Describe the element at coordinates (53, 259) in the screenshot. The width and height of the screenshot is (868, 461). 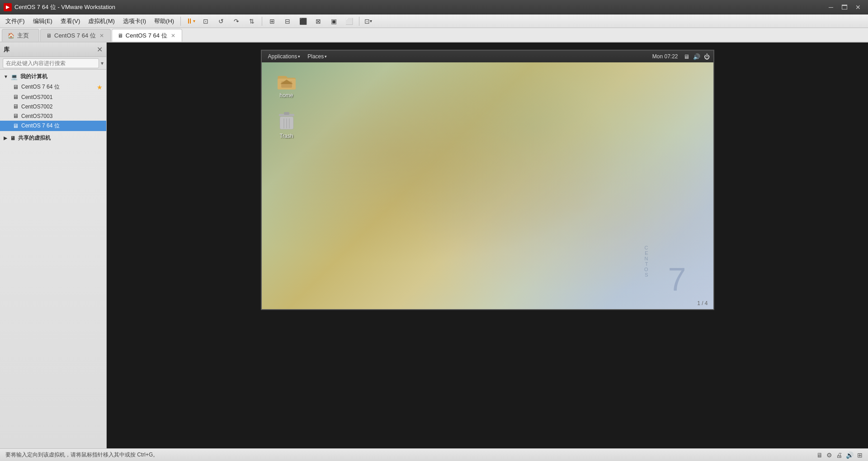
I see `sidebar-content: ▼ 💻 我的计算机 🖥 CentOS 7 64 位 ★ 🖥 CentOS7001…` at that location.